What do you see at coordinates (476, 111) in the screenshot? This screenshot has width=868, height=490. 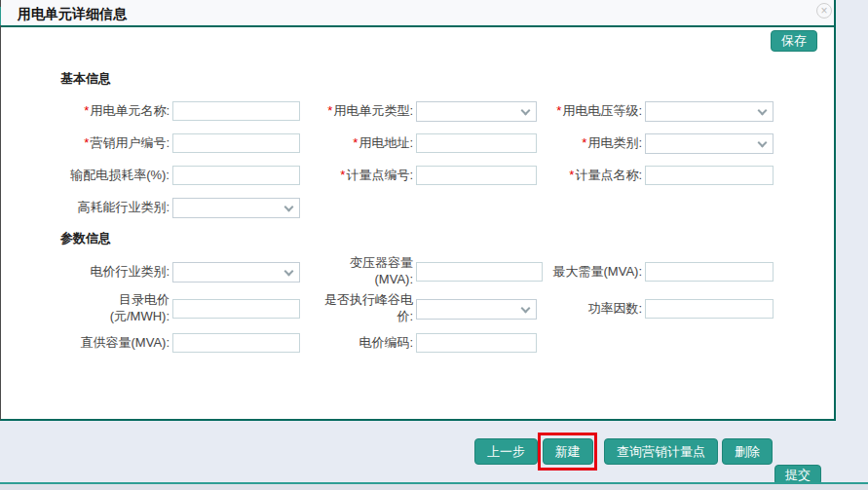 I see `unit-type-select` at bounding box center [476, 111].